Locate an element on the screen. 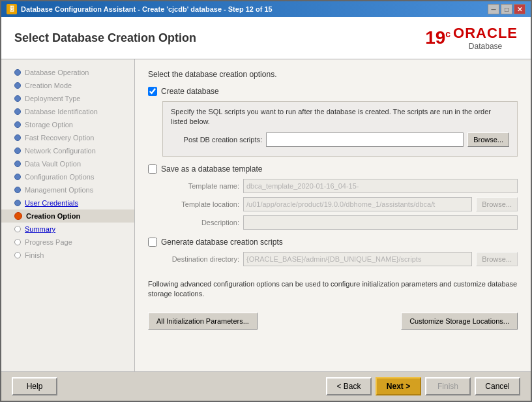 Image resolution: width=532 pixels, height=402 pixels. sidebar-dot-fast-recovery-option is located at coordinates (18, 138).